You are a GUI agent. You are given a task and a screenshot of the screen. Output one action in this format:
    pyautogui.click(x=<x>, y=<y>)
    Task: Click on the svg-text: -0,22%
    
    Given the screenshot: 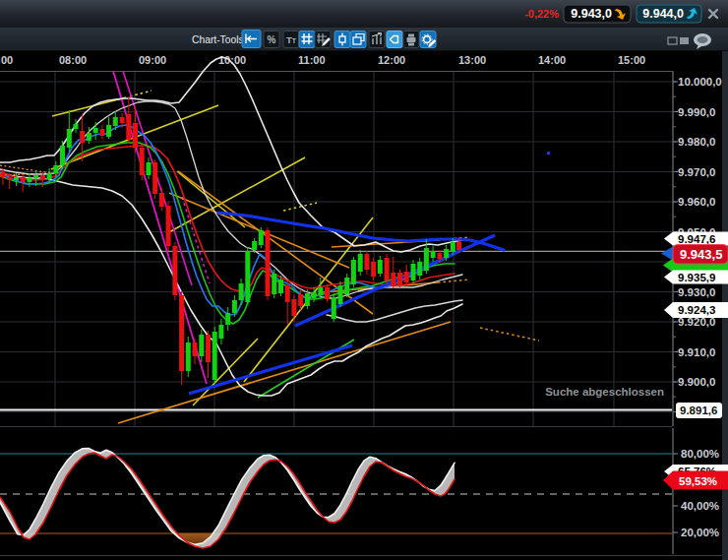 What is the action you would take?
    pyautogui.click(x=541, y=14)
    